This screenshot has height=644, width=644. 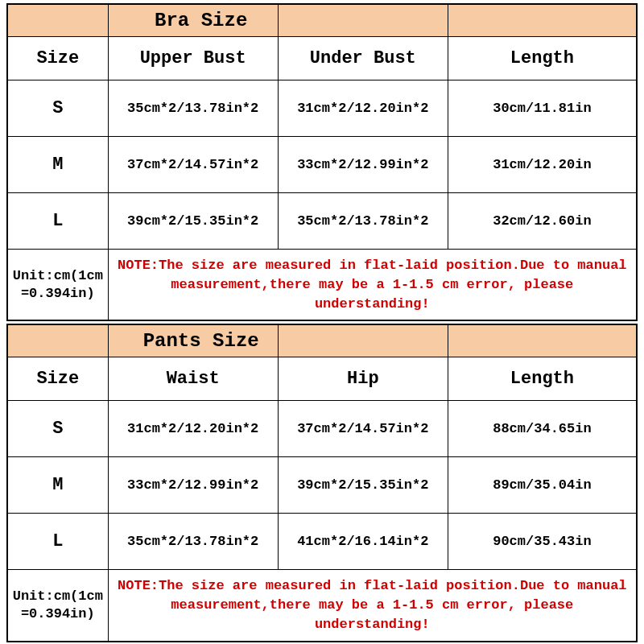 What do you see at coordinates (322, 429) in the screenshot?
I see `table-row: S 31cm*2/12.20in*2 37cm*2/14.57in*2 88cm…` at bounding box center [322, 429].